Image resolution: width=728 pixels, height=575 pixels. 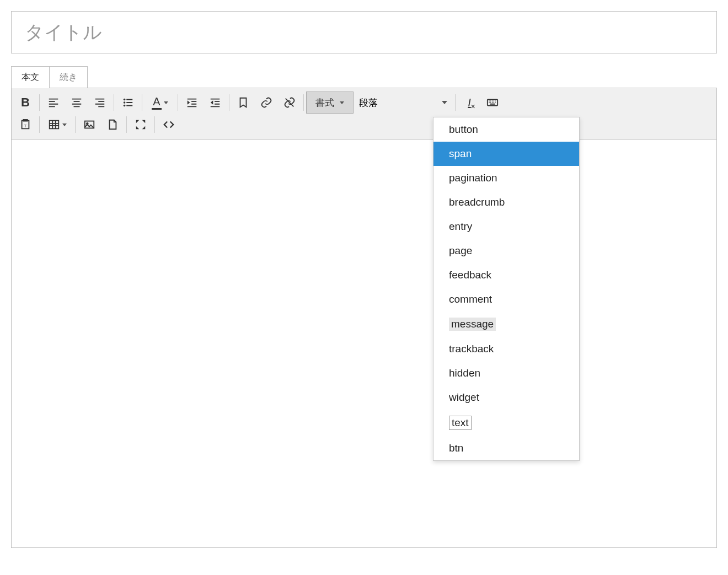 I want to click on format-menu-item: pagination, so click(x=506, y=178).